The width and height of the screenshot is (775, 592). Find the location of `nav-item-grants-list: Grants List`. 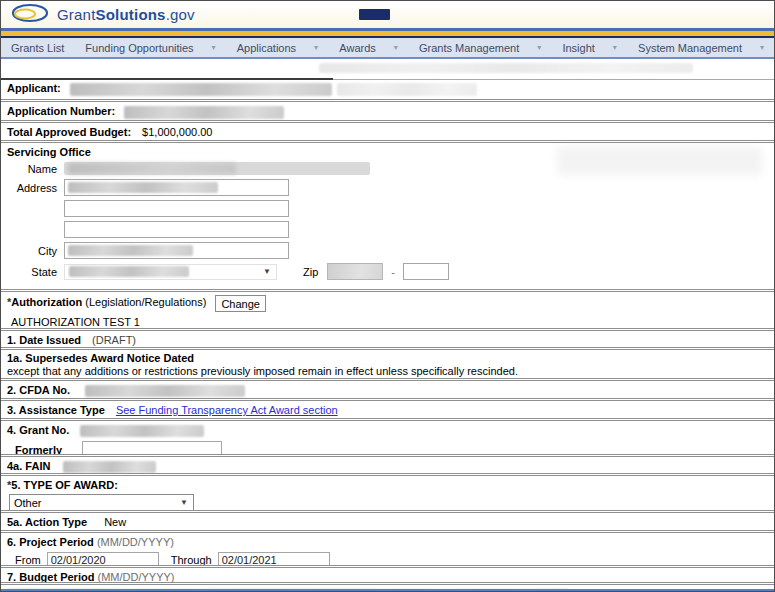

nav-item-grants-list: Grants List is located at coordinates (38, 48).